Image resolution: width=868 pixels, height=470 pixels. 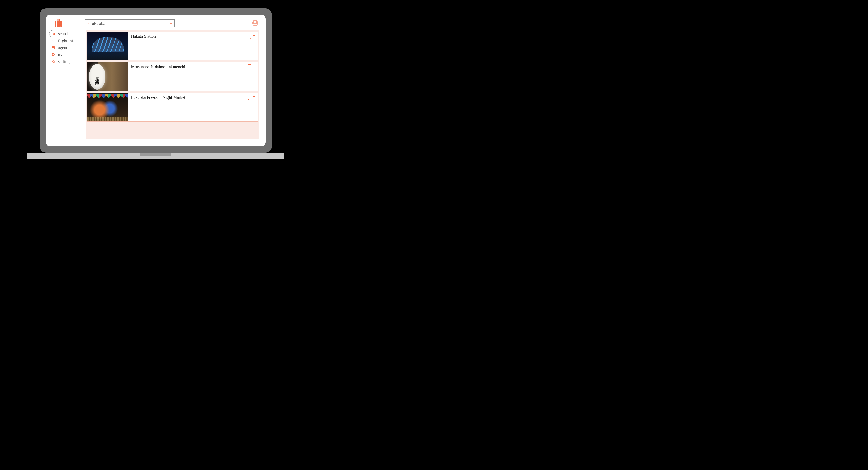 I want to click on sidebar-item-setting: setting, so click(x=67, y=61).